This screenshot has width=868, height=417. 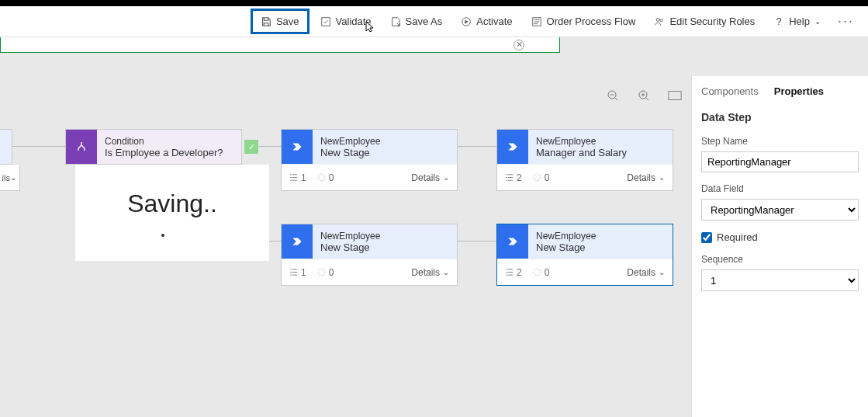 I want to click on stage-node-d: NewEmployee New Stage 2 0 Details⌄, so click(x=585, y=255).